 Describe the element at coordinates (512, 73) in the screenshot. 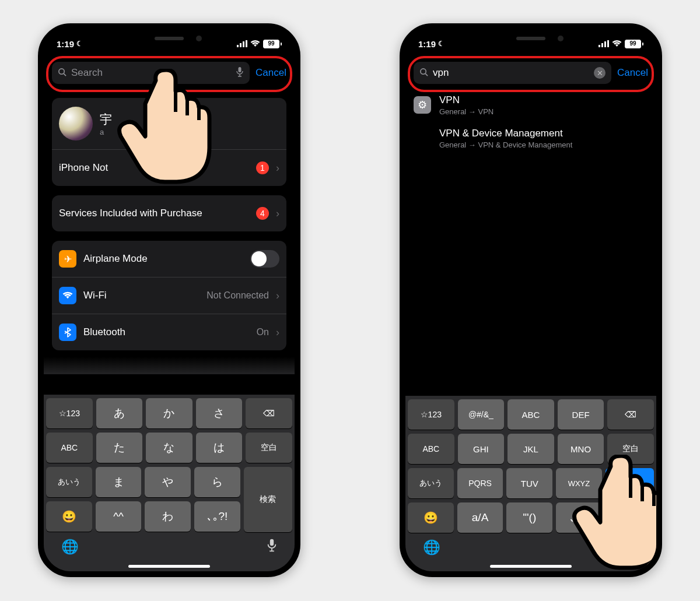

I see `search-field: ✕` at that location.